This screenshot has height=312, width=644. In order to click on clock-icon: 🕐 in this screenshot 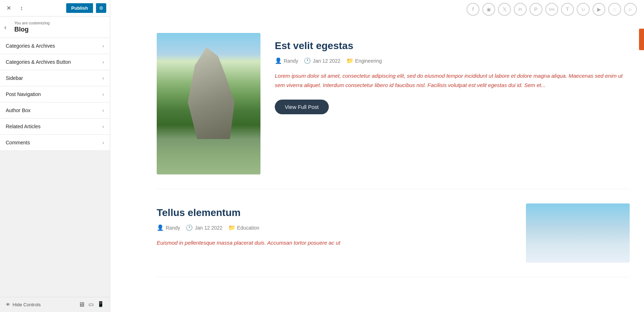, I will do `click(307, 61)`.